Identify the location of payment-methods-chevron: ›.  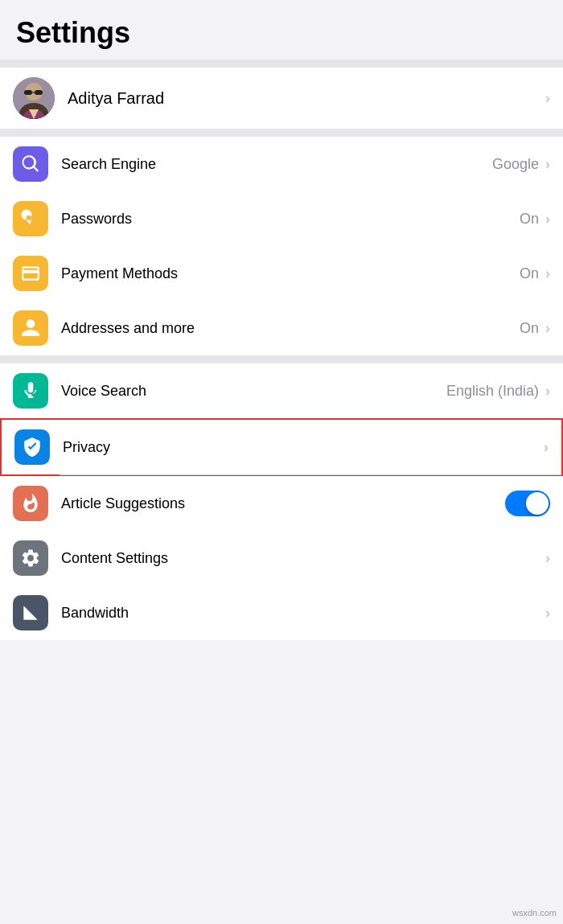
(548, 273).